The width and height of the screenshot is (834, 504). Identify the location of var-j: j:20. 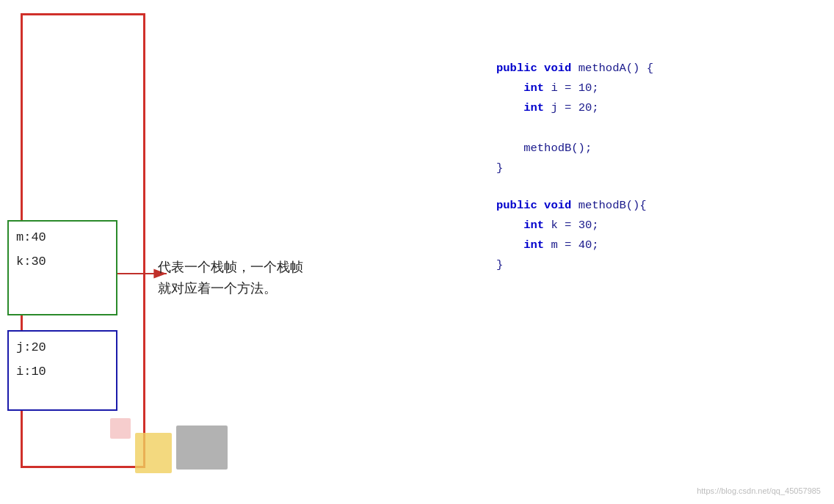
(62, 348).